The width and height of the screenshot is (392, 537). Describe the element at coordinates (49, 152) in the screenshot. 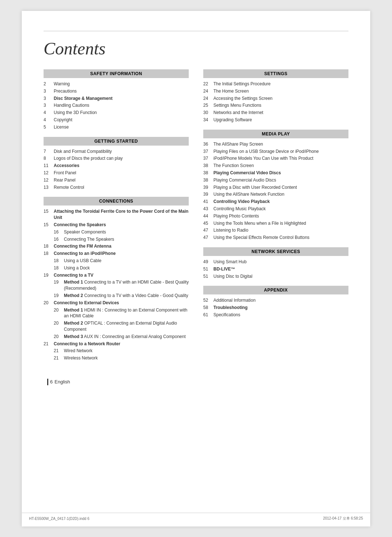

I see `toc-number: 7` at that location.